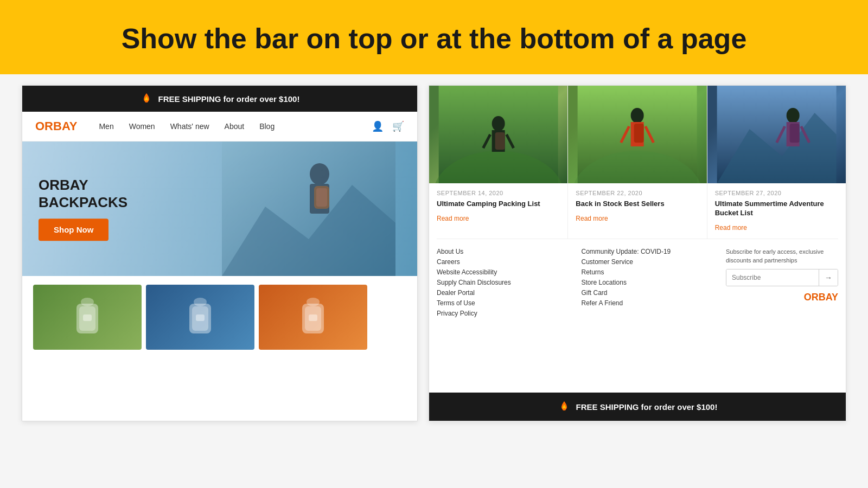 The image size is (868, 488). I want to click on footer-supply-chain: Supply Chain Disclosures, so click(503, 282).